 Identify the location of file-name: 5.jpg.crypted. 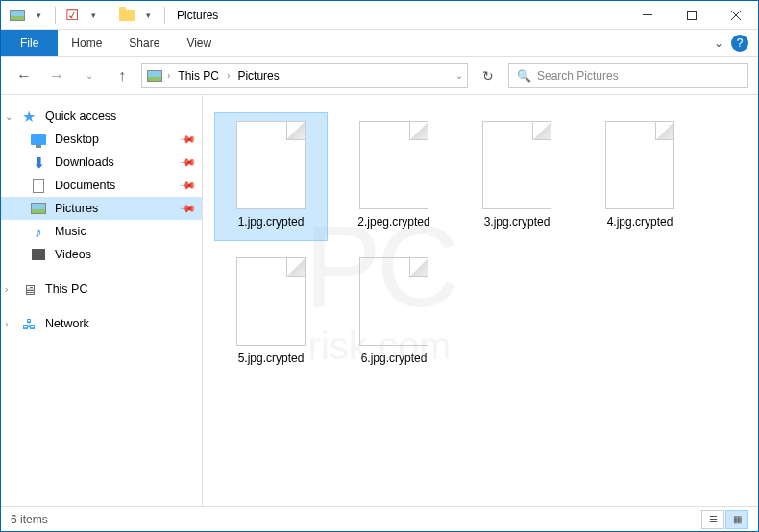
(271, 358).